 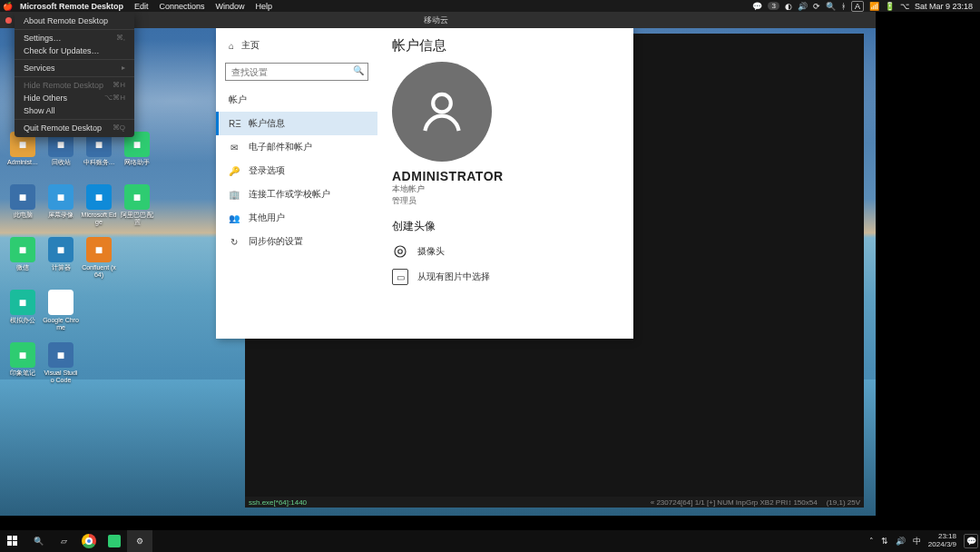 What do you see at coordinates (142, 6) in the screenshot?
I see `menu-edit: Edit` at bounding box center [142, 6].